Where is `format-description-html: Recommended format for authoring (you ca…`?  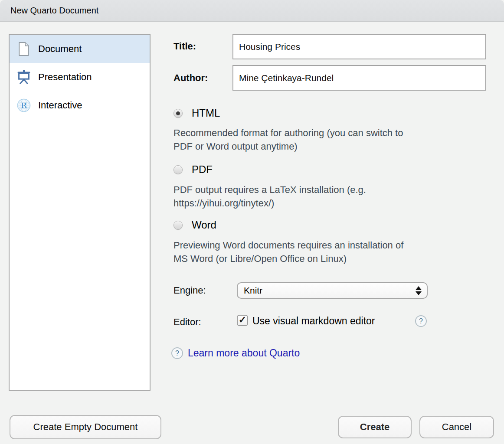 format-description-html: Recommended format for authoring (you ca… is located at coordinates (328, 140).